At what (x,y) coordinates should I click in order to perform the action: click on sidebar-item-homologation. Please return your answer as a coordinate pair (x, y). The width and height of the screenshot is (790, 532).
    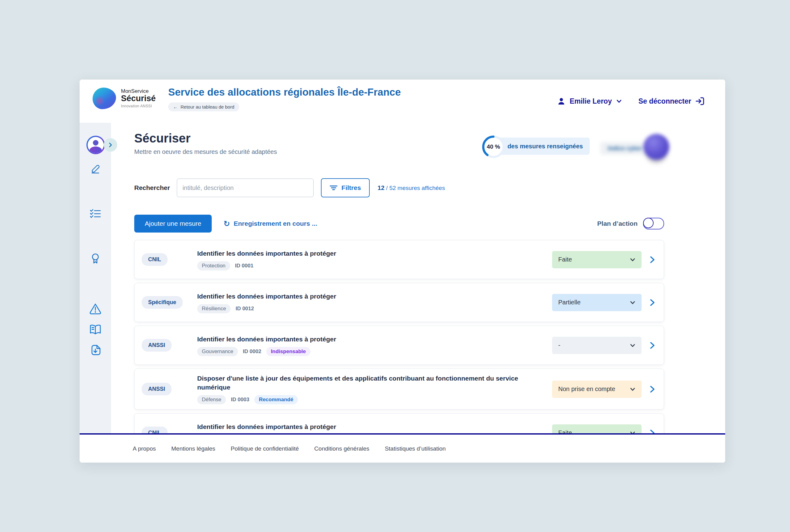
    Looking at the image, I should click on (95, 259).